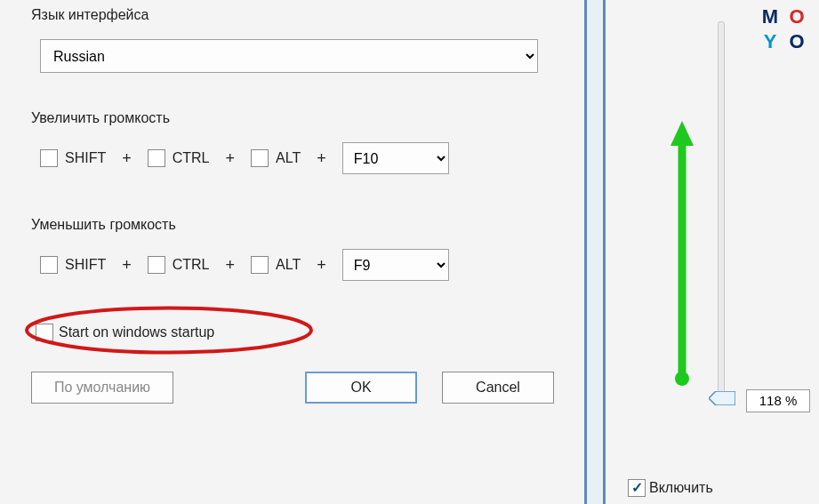  I want to click on dialog-buttons: По умолчанию OK Cancel, so click(297, 388).